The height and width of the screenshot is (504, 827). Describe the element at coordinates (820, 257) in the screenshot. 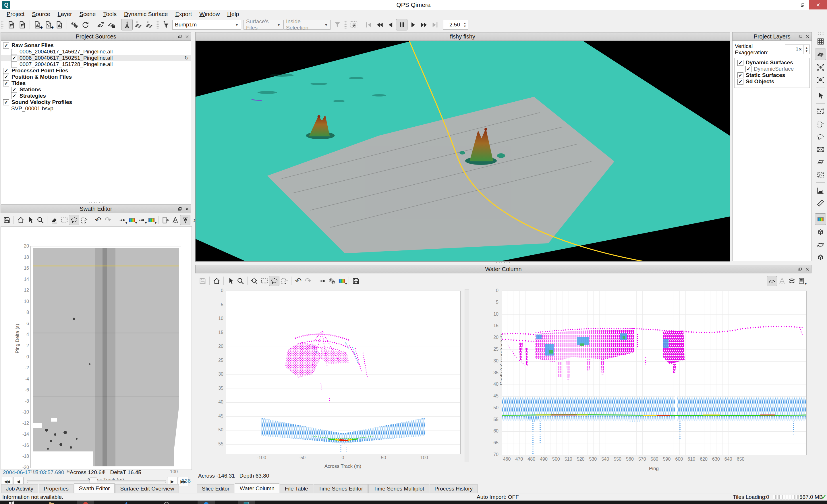

I see `bounding-box-display-icon` at that location.